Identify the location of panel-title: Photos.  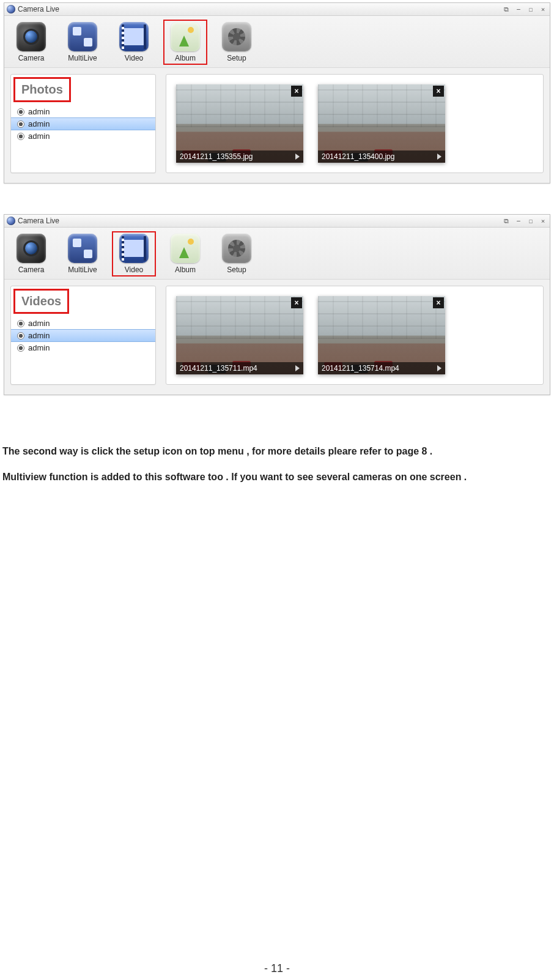
(42, 89).